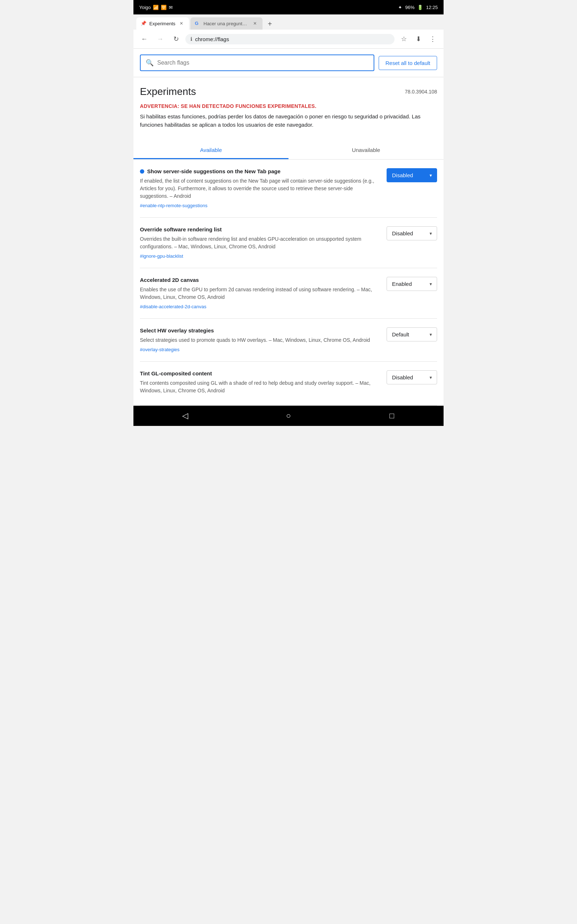  I want to click on home-nav-button: ○, so click(288, 416).